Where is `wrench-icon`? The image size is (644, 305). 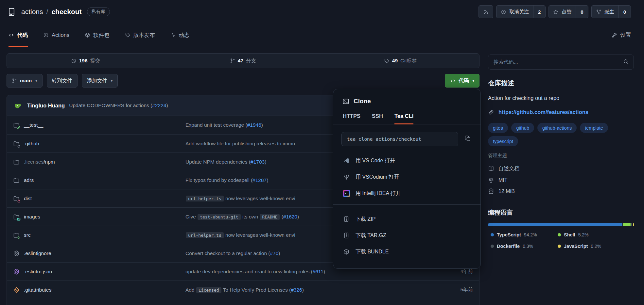 wrench-icon is located at coordinates (614, 35).